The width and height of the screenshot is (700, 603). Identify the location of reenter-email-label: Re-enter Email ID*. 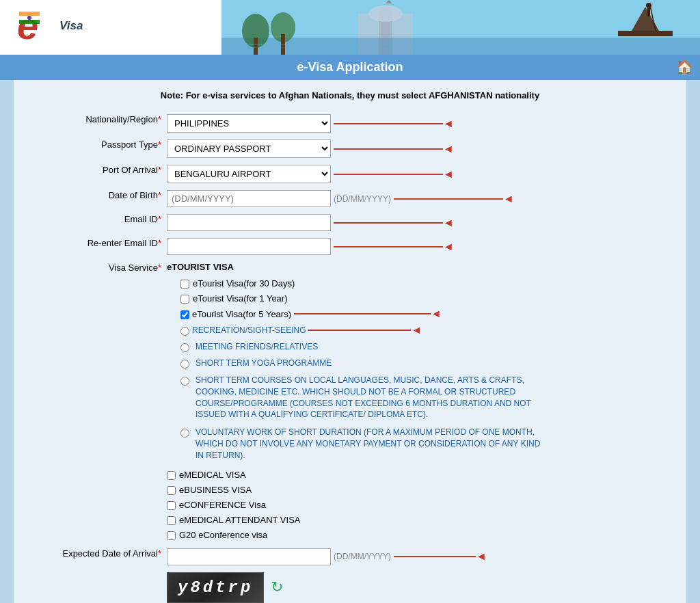
(96, 246).